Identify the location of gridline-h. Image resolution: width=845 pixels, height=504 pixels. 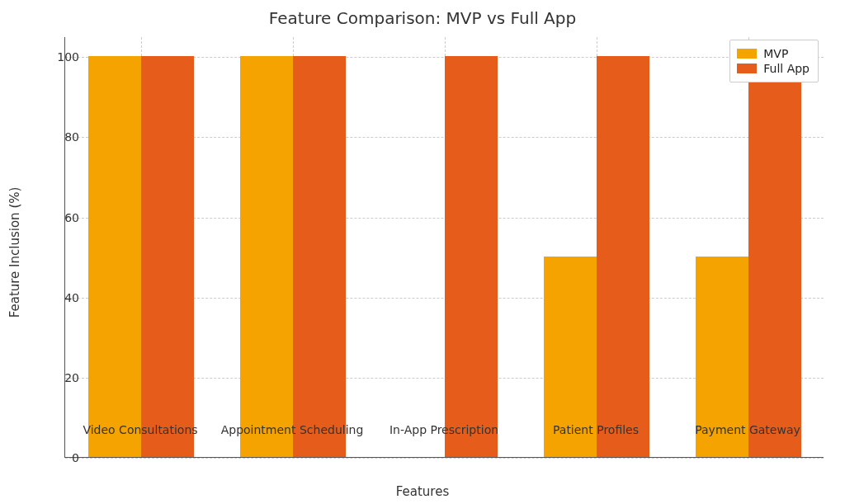
(444, 459).